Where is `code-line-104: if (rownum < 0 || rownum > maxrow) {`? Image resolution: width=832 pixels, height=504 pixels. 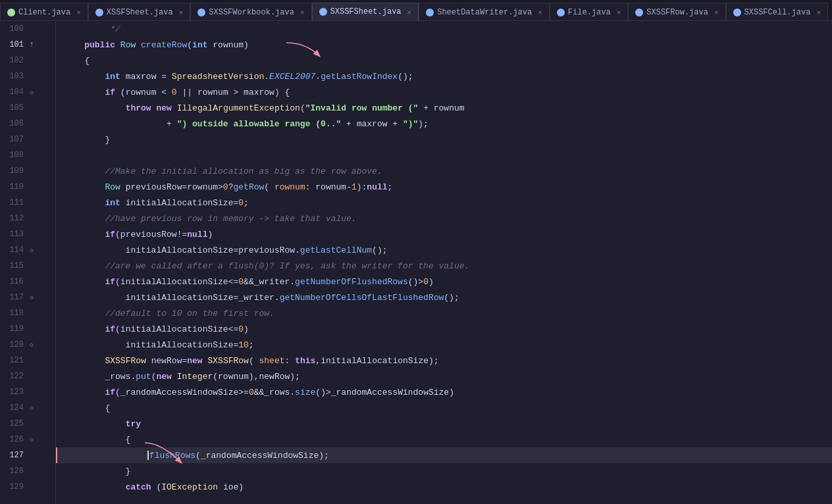 code-line-104: if (rownum < 0 || rownum > maxrow) { is located at coordinates (444, 92).